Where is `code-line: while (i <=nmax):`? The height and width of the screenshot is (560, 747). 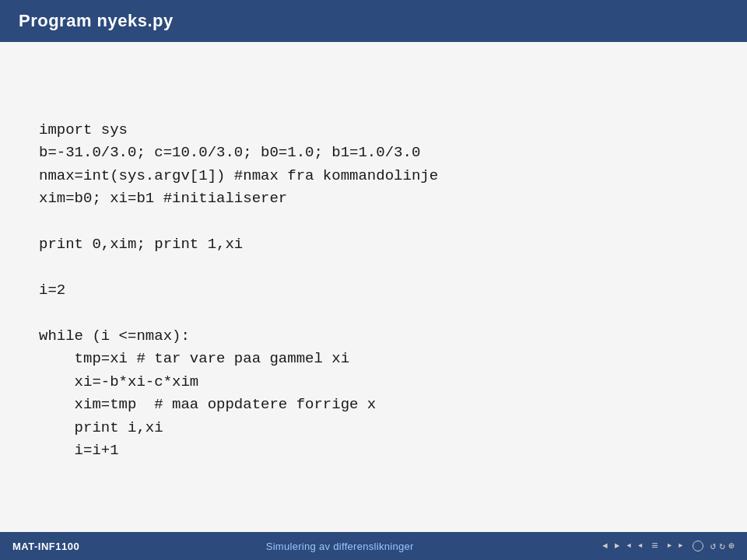 code-line: while (i <=nmax): is located at coordinates (374, 336).